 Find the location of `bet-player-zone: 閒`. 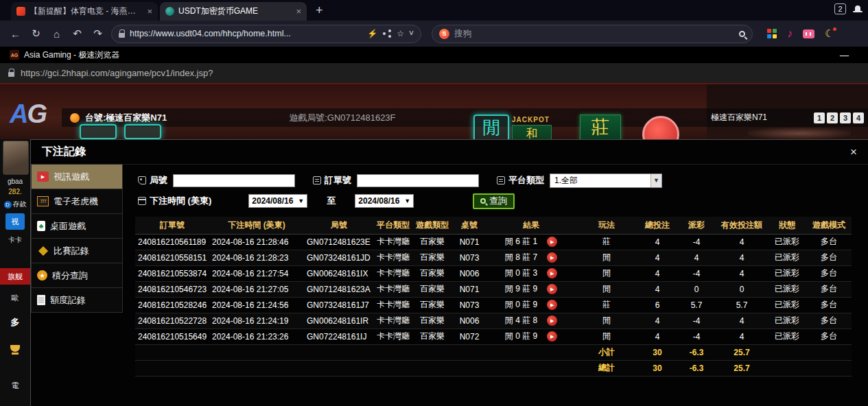

bet-player-zone: 閒 is located at coordinates (491, 128).